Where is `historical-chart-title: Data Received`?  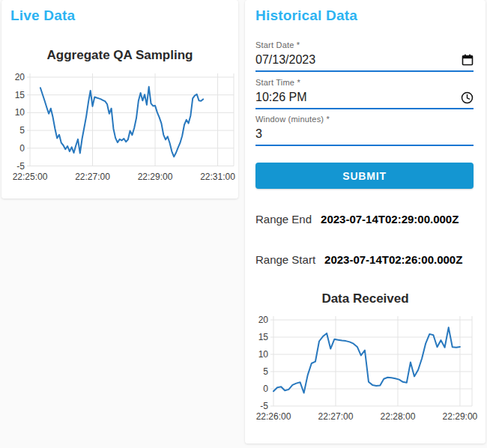
historical-chart-title: Data Received is located at coordinates (366, 299).